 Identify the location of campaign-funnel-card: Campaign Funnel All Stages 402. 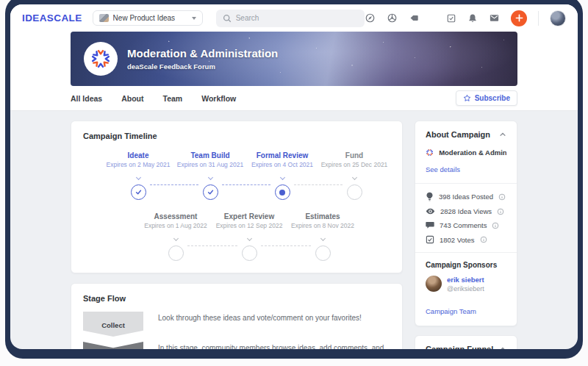
(466, 342).